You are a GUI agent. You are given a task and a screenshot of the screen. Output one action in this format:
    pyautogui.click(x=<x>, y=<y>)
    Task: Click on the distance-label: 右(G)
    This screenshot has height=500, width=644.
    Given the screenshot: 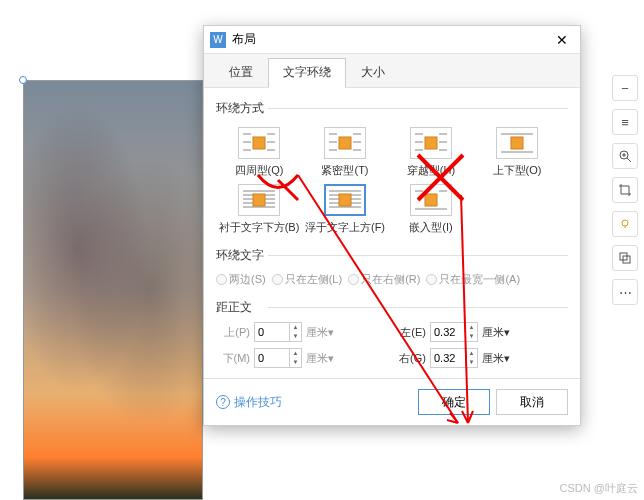 What is the action you would take?
    pyautogui.click(x=409, y=358)
    